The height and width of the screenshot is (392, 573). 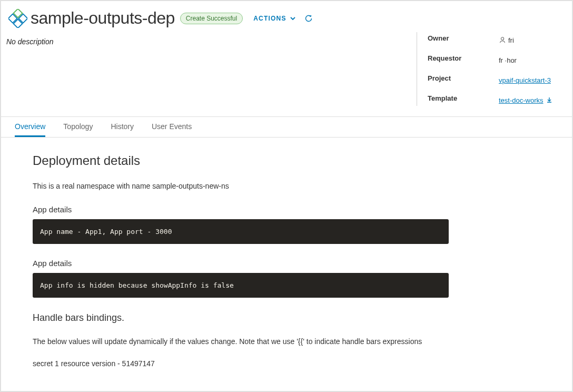 What do you see at coordinates (496, 69) in the screenshot?
I see `meta-table: Owner fri Requestor fr ·hor Project vpai…` at bounding box center [496, 69].